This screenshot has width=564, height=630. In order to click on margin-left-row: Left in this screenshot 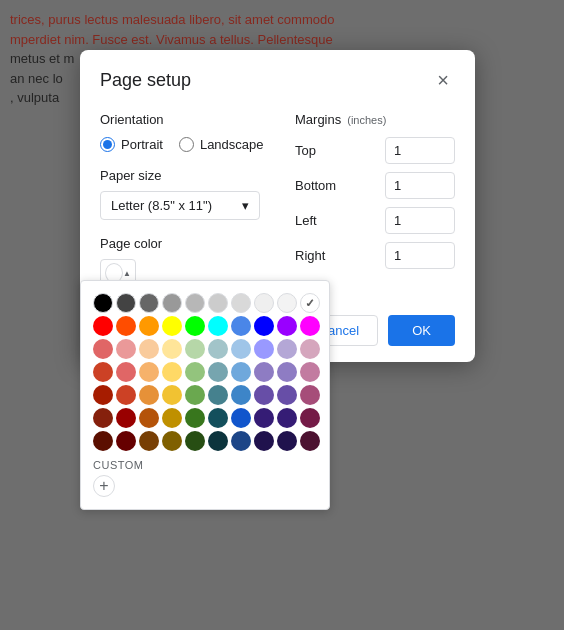, I will do `click(375, 220)`.